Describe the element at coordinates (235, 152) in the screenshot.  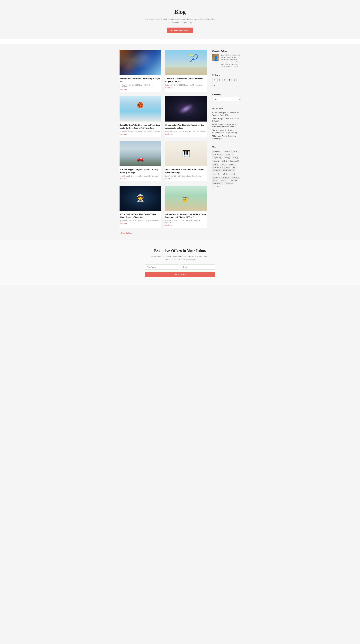
I see `tag-item: car (1)` at that location.